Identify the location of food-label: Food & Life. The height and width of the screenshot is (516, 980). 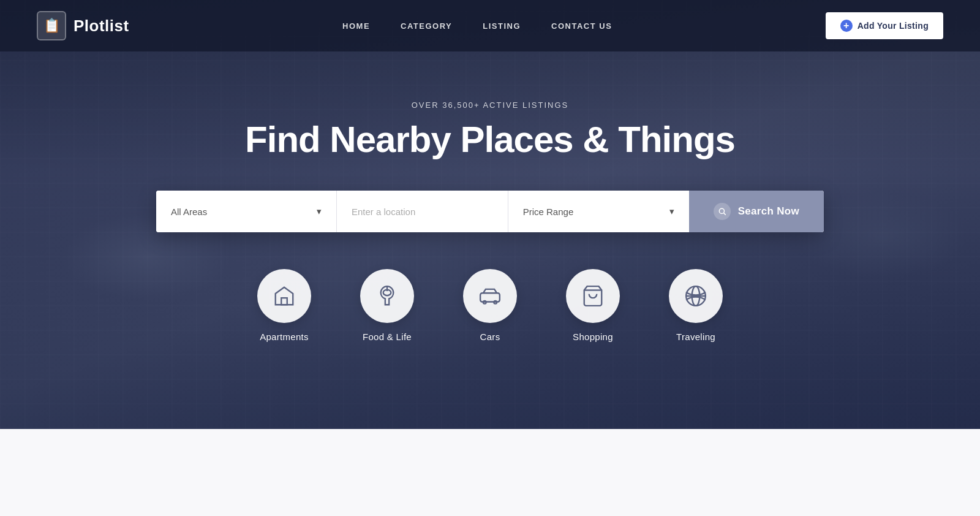
(387, 337).